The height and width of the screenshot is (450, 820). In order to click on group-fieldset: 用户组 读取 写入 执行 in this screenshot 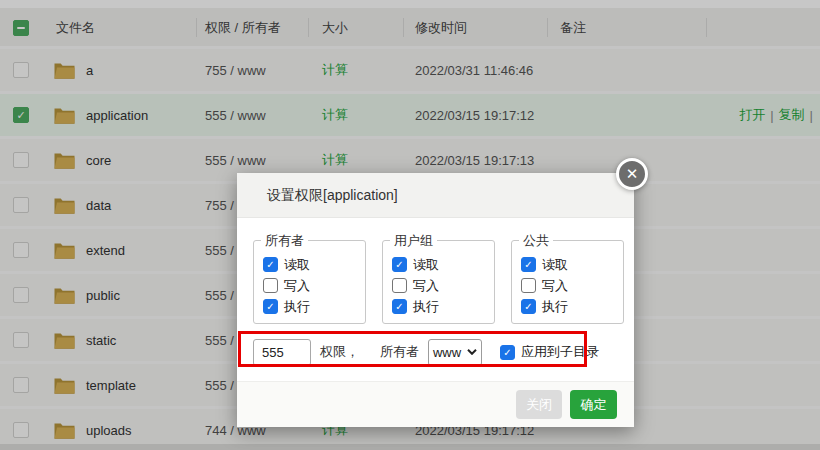, I will do `click(438, 282)`.